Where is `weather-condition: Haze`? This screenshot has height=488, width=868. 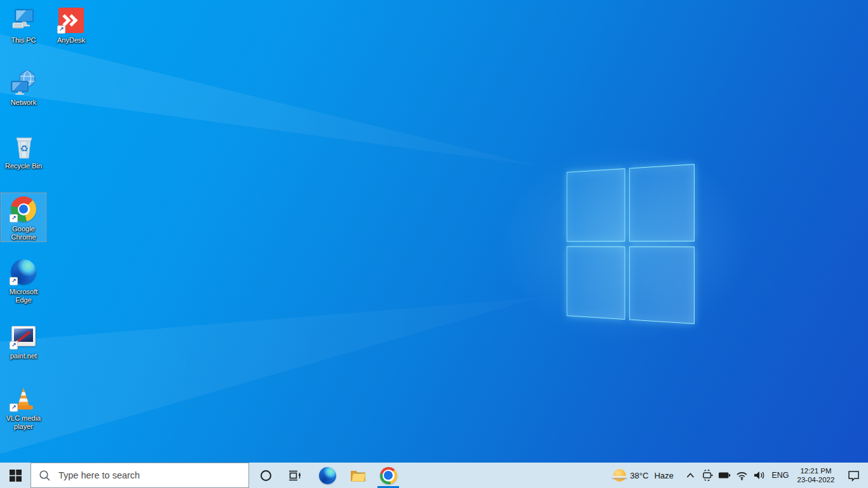
weather-condition: Haze is located at coordinates (664, 475).